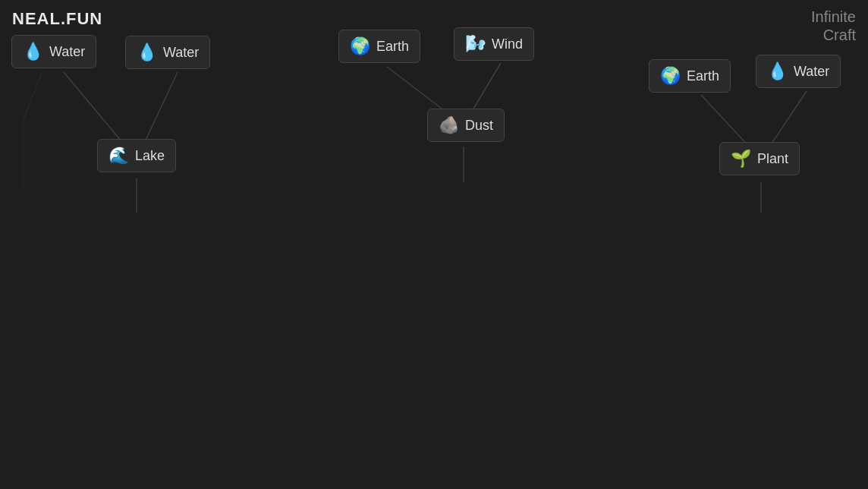 This screenshot has height=489, width=868. Describe the element at coordinates (379, 46) in the screenshot. I see `element-card-earth1: 🌍Earth` at that location.